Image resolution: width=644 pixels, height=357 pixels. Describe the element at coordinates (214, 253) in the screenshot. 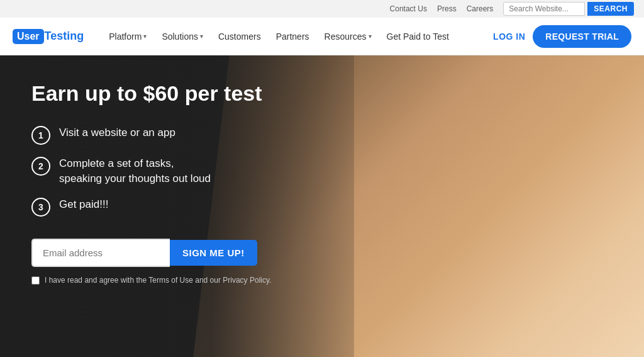

I see `signup-button: SIGN ME UP!` at that location.